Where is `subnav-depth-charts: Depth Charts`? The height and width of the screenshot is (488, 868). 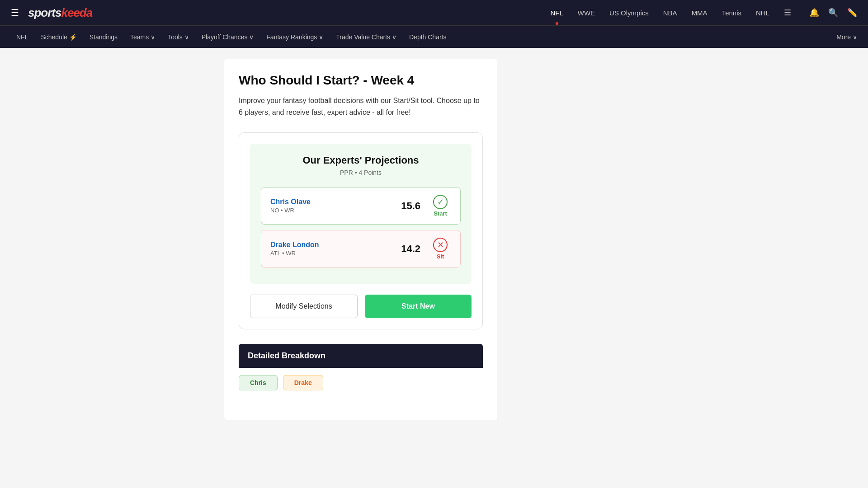
subnav-depth-charts: Depth Charts is located at coordinates (428, 37).